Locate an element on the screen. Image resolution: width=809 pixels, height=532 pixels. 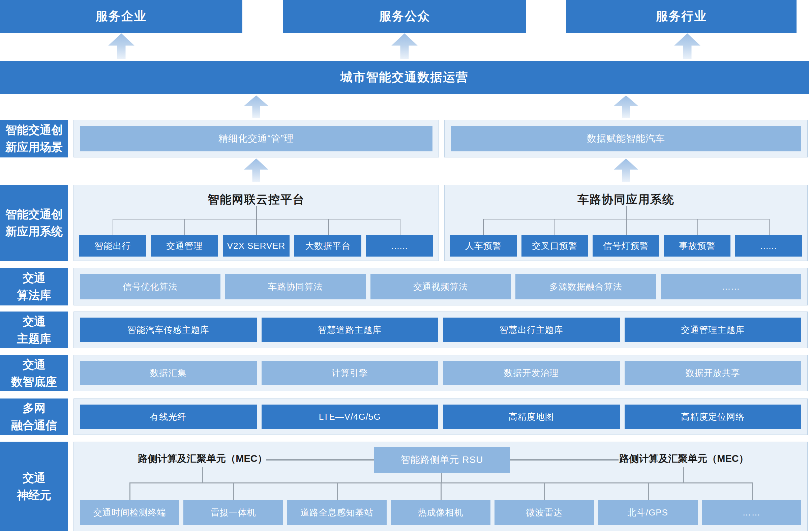
theme-item: 智能汽车传感主题库 is located at coordinates (169, 330).